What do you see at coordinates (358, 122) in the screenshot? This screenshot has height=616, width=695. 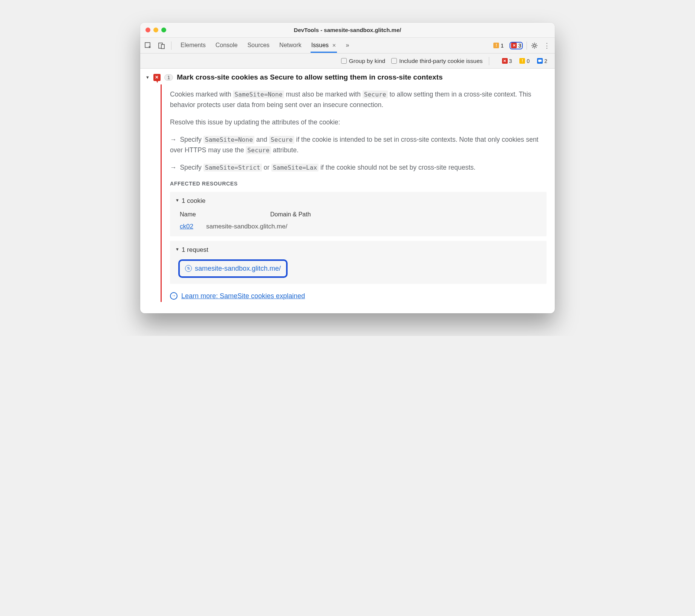 I see `issue-resolve-intro: Resolve this issue by updating the attri…` at bounding box center [358, 122].